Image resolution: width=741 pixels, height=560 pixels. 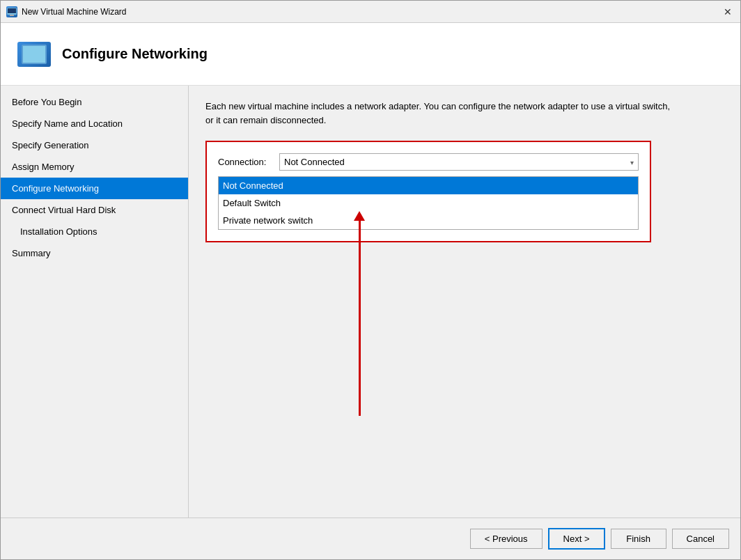 I want to click on dropdown-container: Not Connected ▾, so click(x=459, y=162).